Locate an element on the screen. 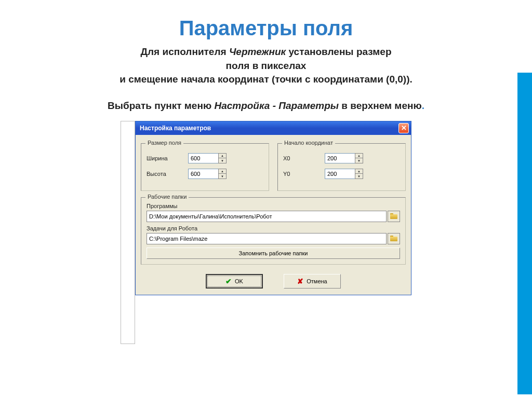 This screenshot has width=532, height=398. legend-folders: Рабочие папки is located at coordinates (167, 197).